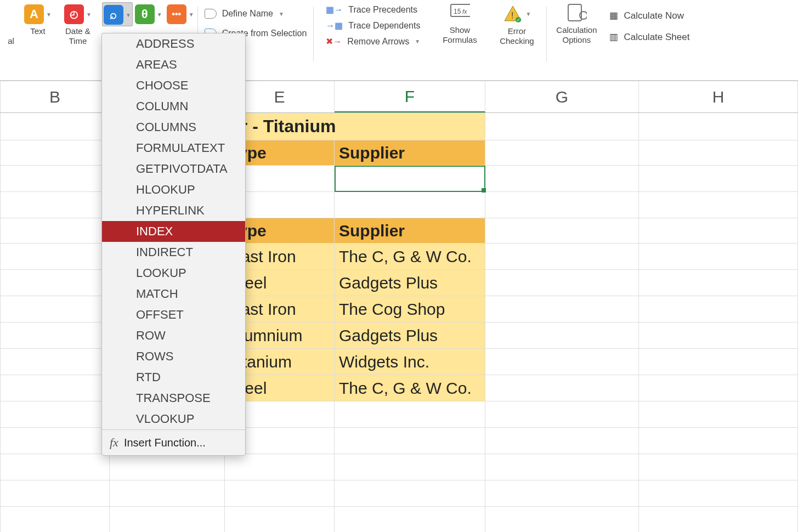 The width and height of the screenshot is (798, 532). What do you see at coordinates (55, 231) in the screenshot?
I see `cell-B5` at bounding box center [55, 231].